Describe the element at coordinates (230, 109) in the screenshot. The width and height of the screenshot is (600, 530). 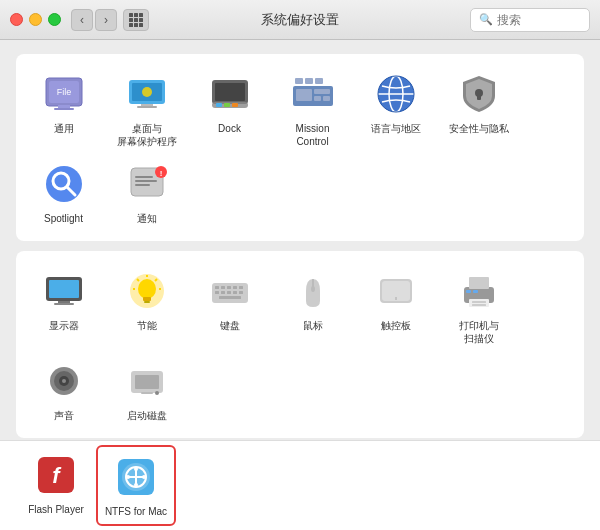
I see `item-dock: Dock` at that location.